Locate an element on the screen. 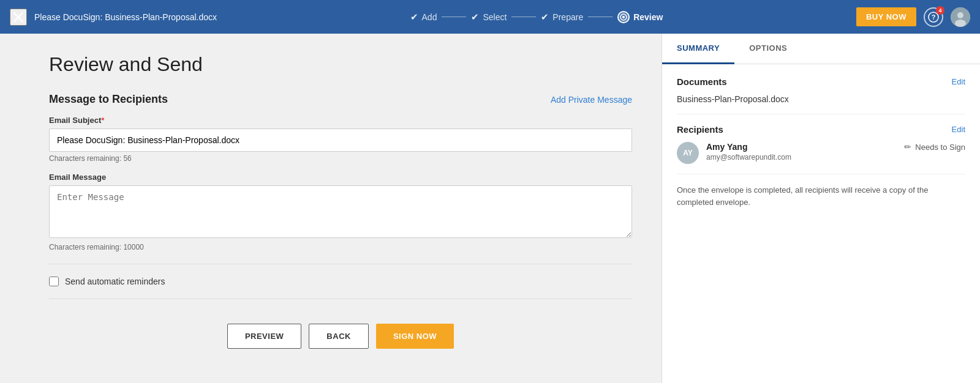 Image resolution: width=980 pixels, height=383 pixels. close-button is located at coordinates (18, 17).